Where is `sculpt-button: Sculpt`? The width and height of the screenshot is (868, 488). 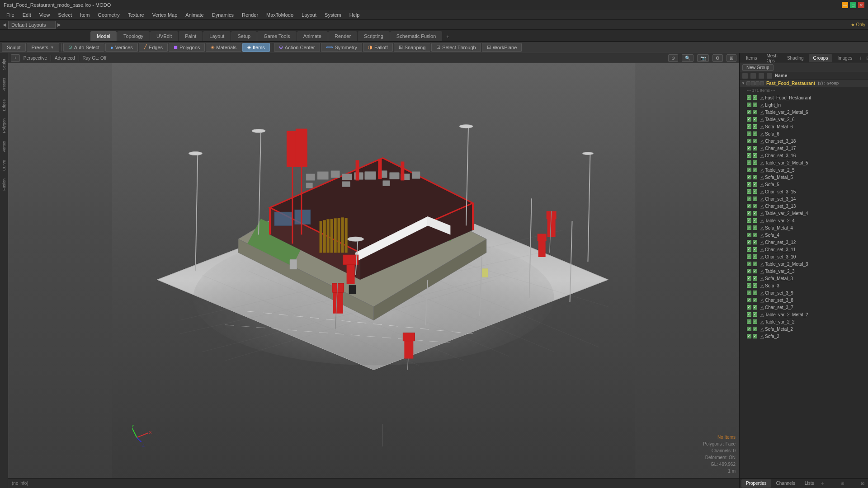
sculpt-button: Sculpt is located at coordinates (14, 47).